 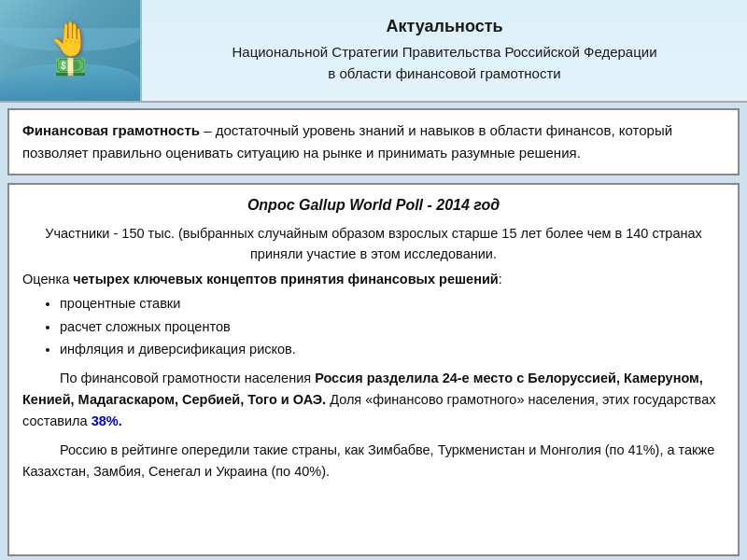 I want to click on bullet-list: процентные ставки расчет сложных процент…, so click(x=392, y=327).